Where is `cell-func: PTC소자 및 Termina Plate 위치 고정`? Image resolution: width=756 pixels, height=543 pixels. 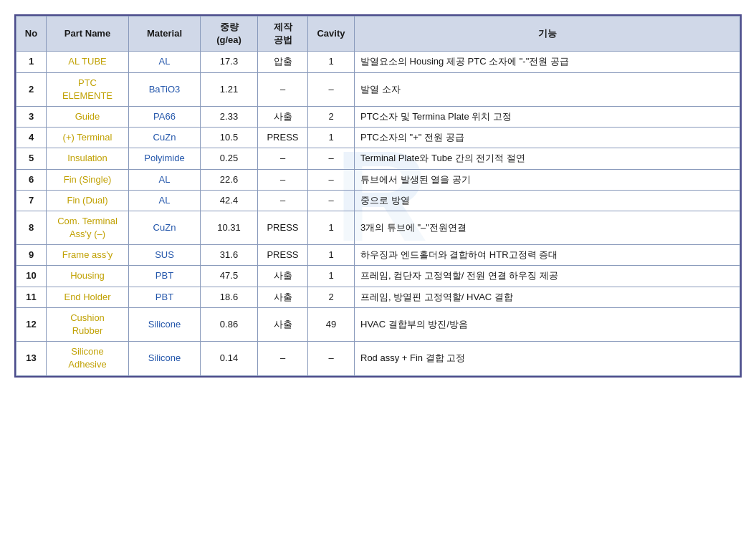
cell-func: PTC소자 및 Termina Plate 위치 고정 is located at coordinates (547, 116).